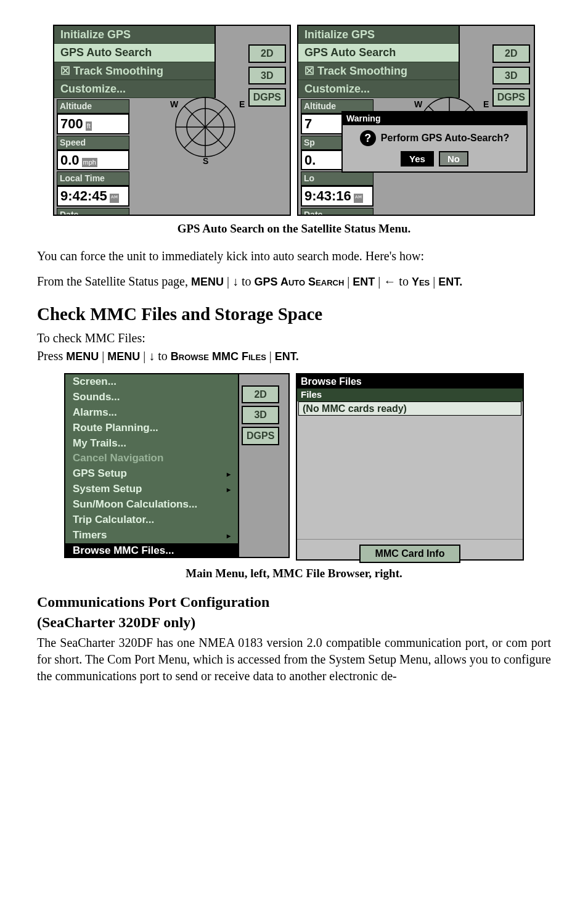 The height and width of the screenshot is (917, 588). Describe the element at coordinates (294, 229) in the screenshot. I see `figure-1-caption: GPS Auto Search on the Satellite Status …` at that location.